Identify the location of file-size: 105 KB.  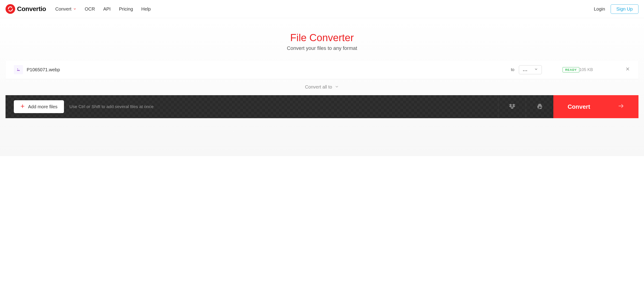
(586, 70).